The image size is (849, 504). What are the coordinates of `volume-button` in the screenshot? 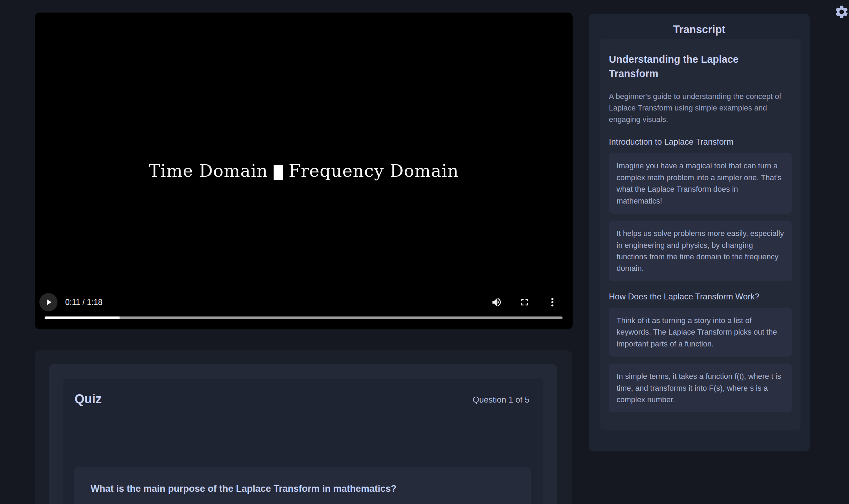 It's located at (497, 302).